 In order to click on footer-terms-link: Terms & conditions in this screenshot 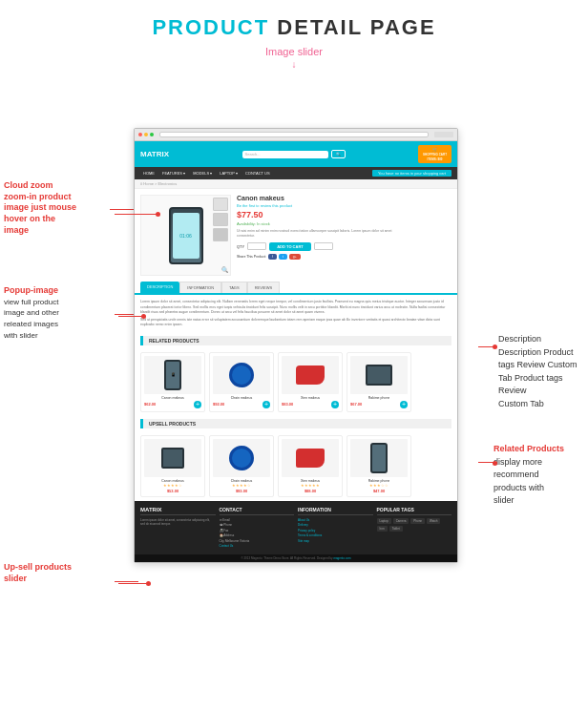, I will do `click(309, 535)`.